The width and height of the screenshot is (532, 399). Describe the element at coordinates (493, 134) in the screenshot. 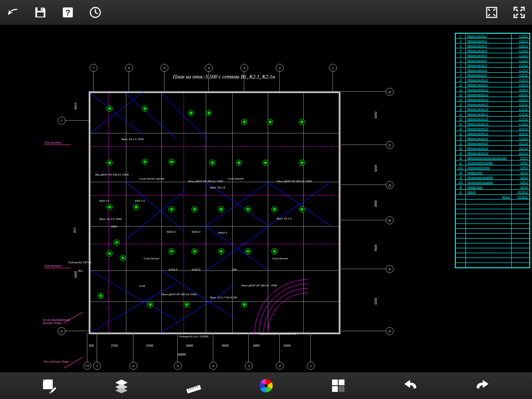

I see `schedule-row: 21Машино-место 2124,92 м²` at that location.